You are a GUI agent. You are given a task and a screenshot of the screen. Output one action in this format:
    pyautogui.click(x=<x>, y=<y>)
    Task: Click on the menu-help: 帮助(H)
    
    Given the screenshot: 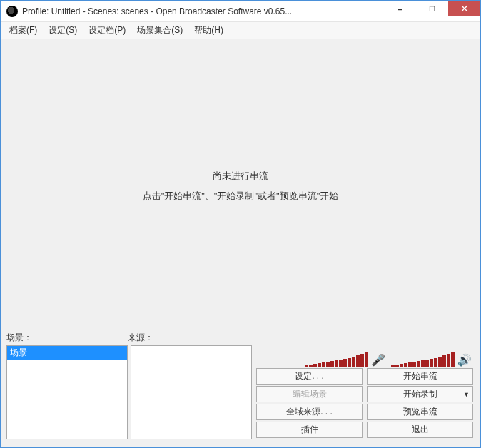 What is the action you would take?
    pyautogui.click(x=208, y=30)
    